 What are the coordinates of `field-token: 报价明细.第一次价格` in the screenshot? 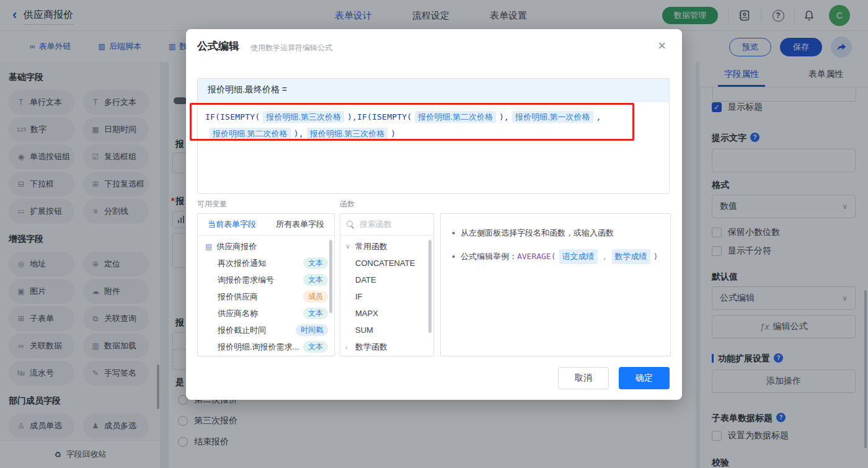 It's located at (553, 117).